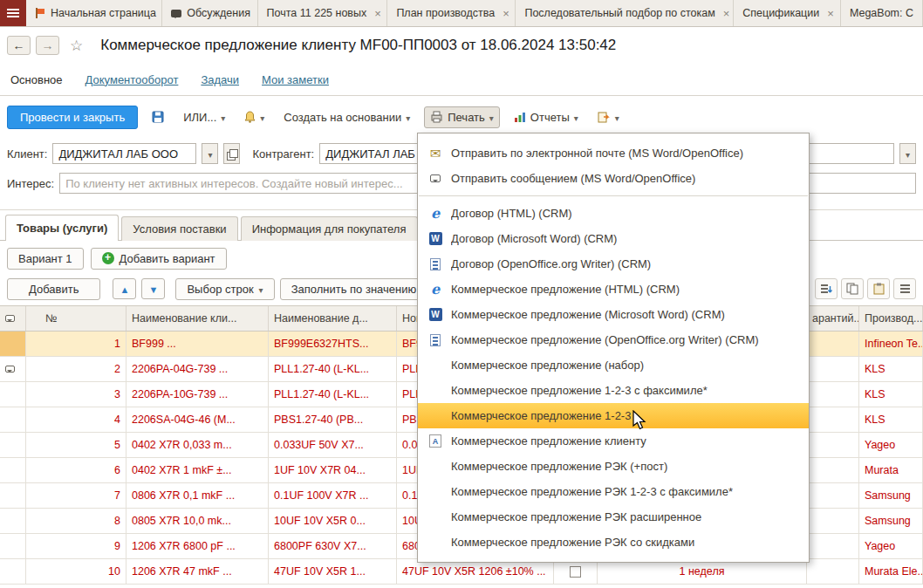 This screenshot has height=588, width=923. What do you see at coordinates (197, 318) in the screenshot?
I see `header-name-client: Наименование кли...` at bounding box center [197, 318].